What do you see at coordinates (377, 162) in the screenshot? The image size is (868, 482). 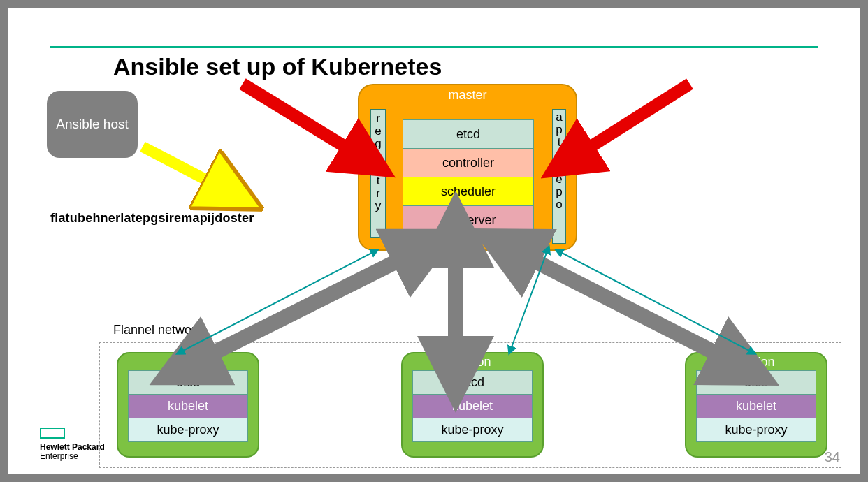 I see `registry-label: registry` at bounding box center [377, 162].